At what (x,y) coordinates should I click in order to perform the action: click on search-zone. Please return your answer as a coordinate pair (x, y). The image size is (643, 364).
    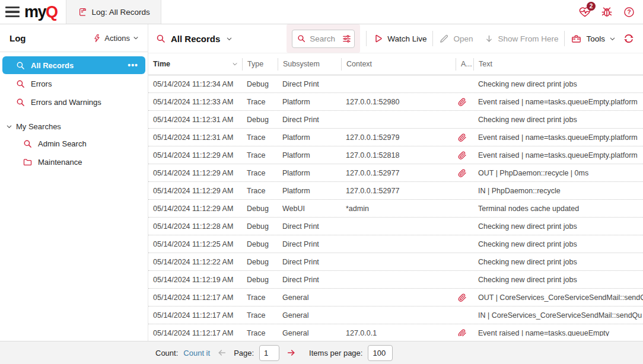
    Looking at the image, I should click on (323, 39).